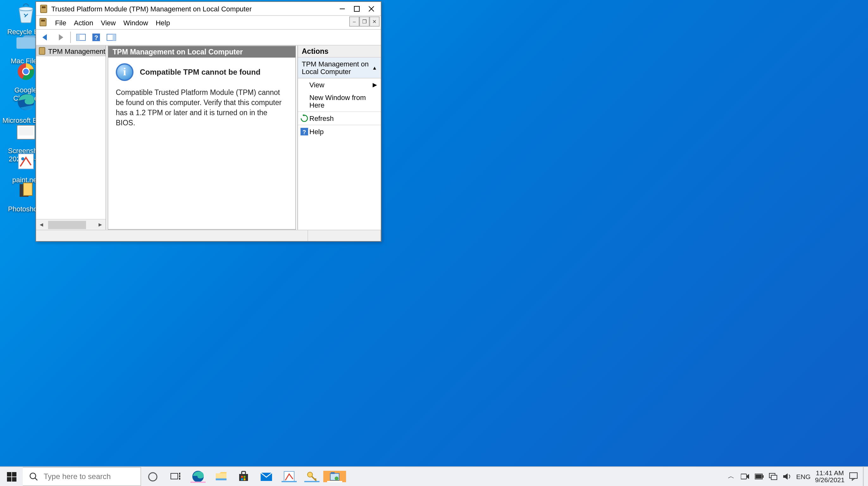 The image size is (868, 486). What do you see at coordinates (745, 477) in the screenshot?
I see `meet-now-icon` at bounding box center [745, 477].